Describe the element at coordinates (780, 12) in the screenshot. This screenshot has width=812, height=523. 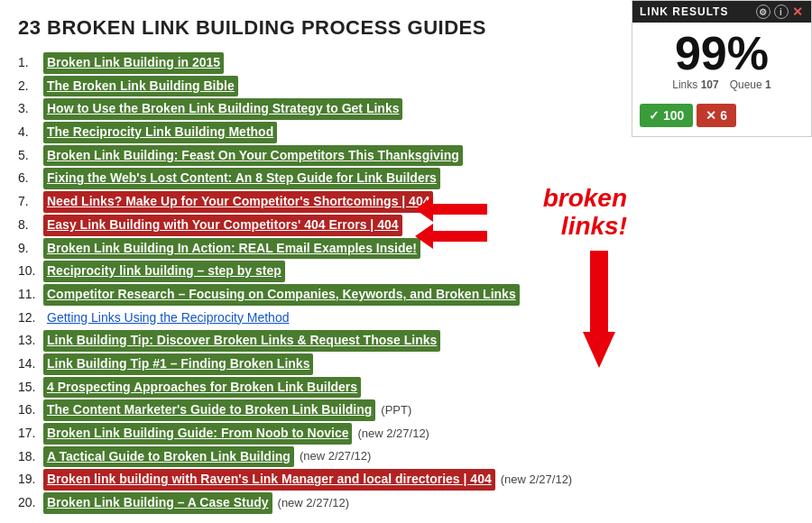
I see `panel-header-icons: ⚙ i ✕` at that location.